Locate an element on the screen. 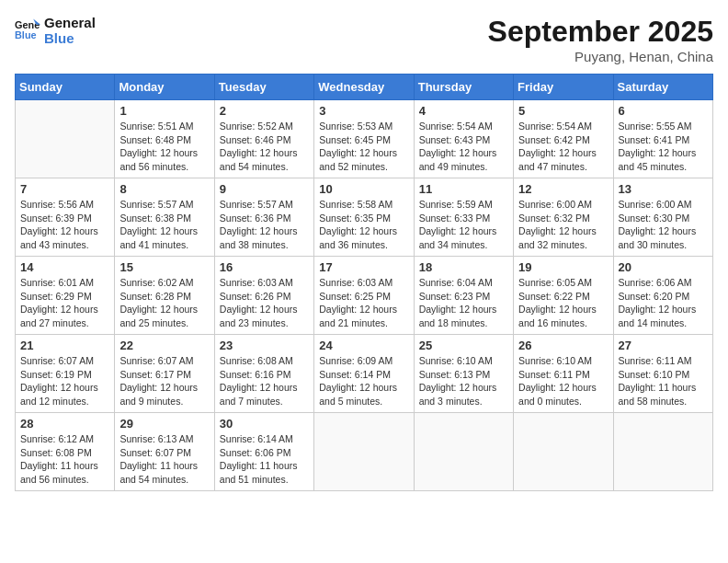  day-number: 2 is located at coordinates (265, 110).